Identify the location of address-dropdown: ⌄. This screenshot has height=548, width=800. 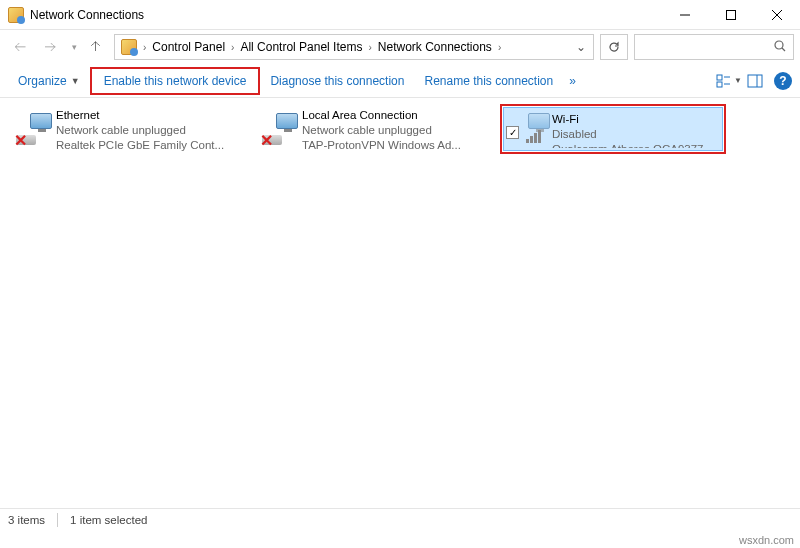
(581, 47).